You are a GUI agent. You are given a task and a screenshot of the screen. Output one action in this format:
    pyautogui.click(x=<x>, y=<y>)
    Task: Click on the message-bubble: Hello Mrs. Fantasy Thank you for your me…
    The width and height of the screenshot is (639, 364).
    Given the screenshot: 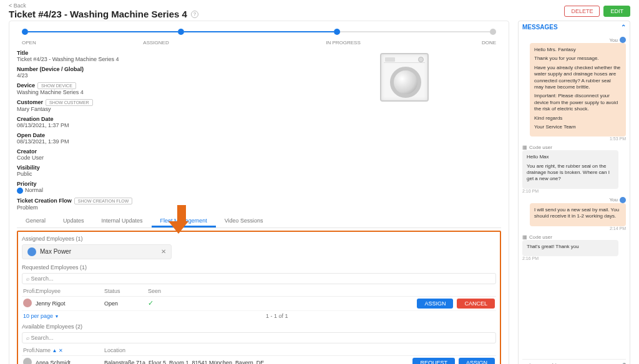 What is the action you would take?
    pyautogui.click(x=578, y=90)
    